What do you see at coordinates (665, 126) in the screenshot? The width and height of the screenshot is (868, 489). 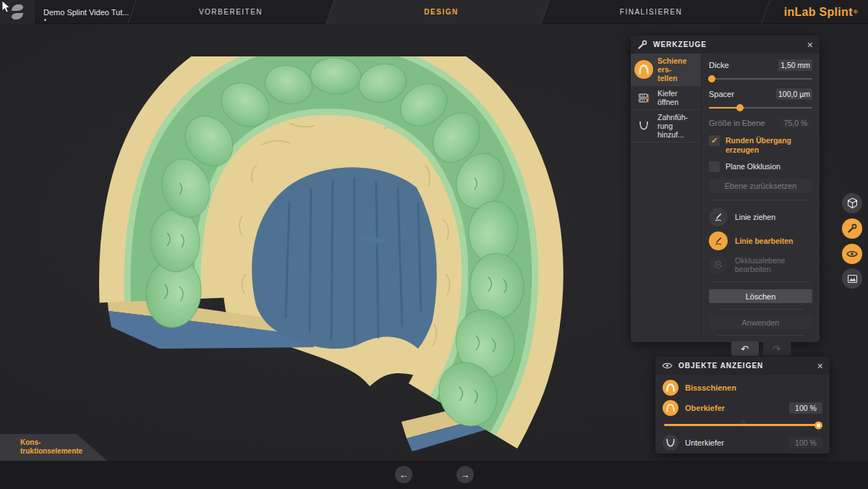 I see `sidebar-item-zahnfuehrung: Zahnfüh-rung hinzuf...` at bounding box center [665, 126].